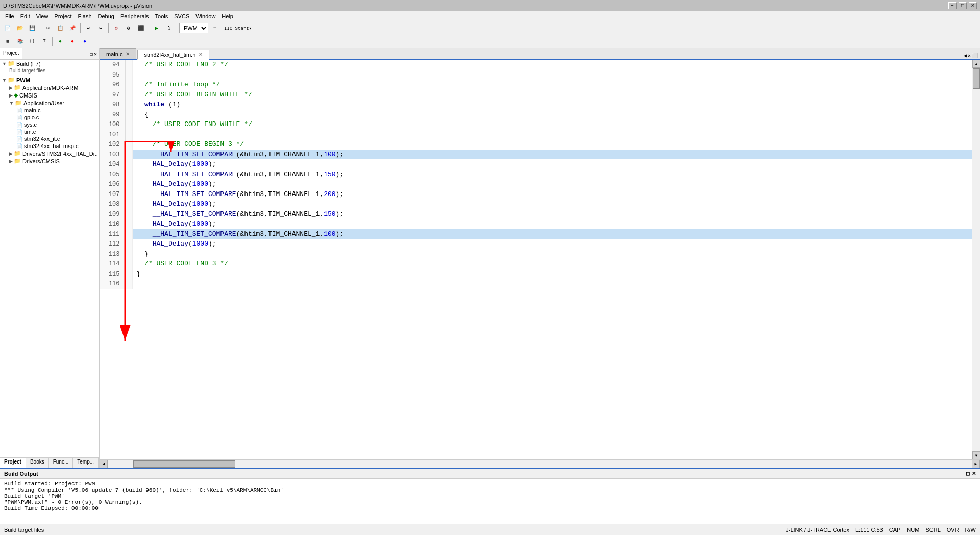 The width and height of the screenshot is (980, 535). I want to click on build-button: ⚙, so click(116, 28).